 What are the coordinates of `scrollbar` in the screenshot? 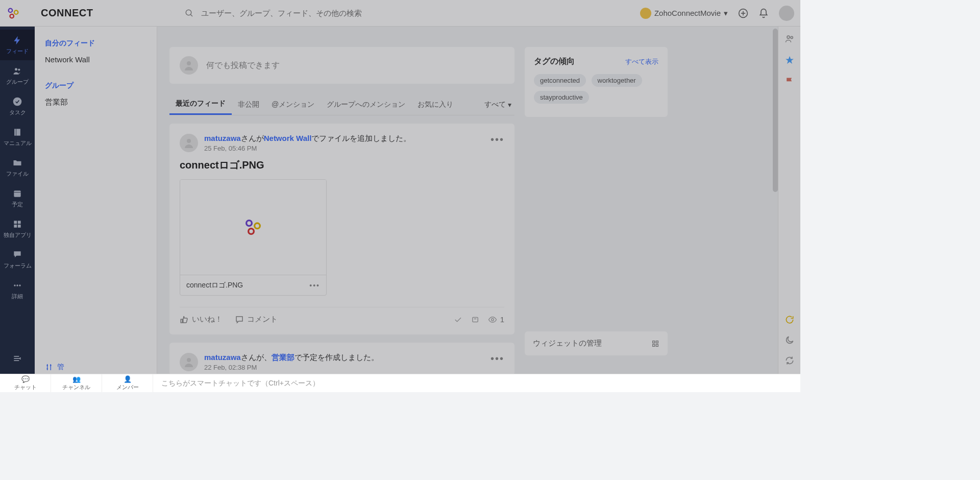 It's located at (775, 110).